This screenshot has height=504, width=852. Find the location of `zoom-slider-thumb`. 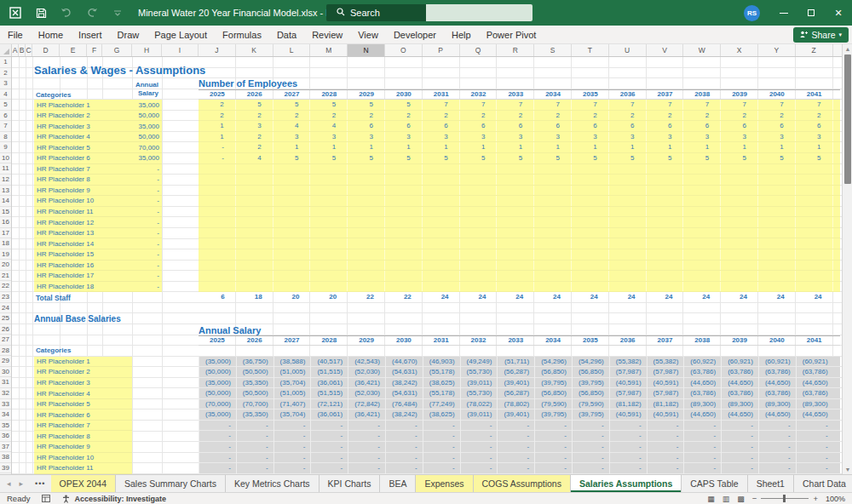

zoom-slider-thumb is located at coordinates (784, 499).